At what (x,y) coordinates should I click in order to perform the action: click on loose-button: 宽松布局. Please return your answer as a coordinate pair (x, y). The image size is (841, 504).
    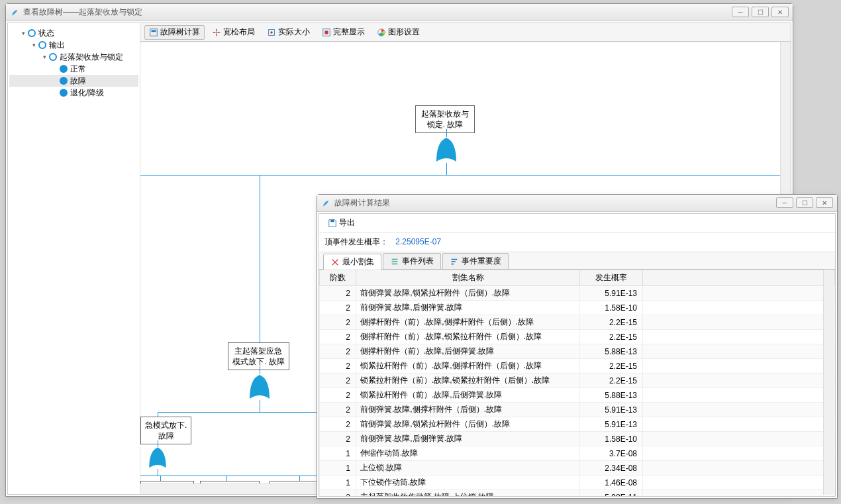
    Looking at the image, I should click on (233, 32).